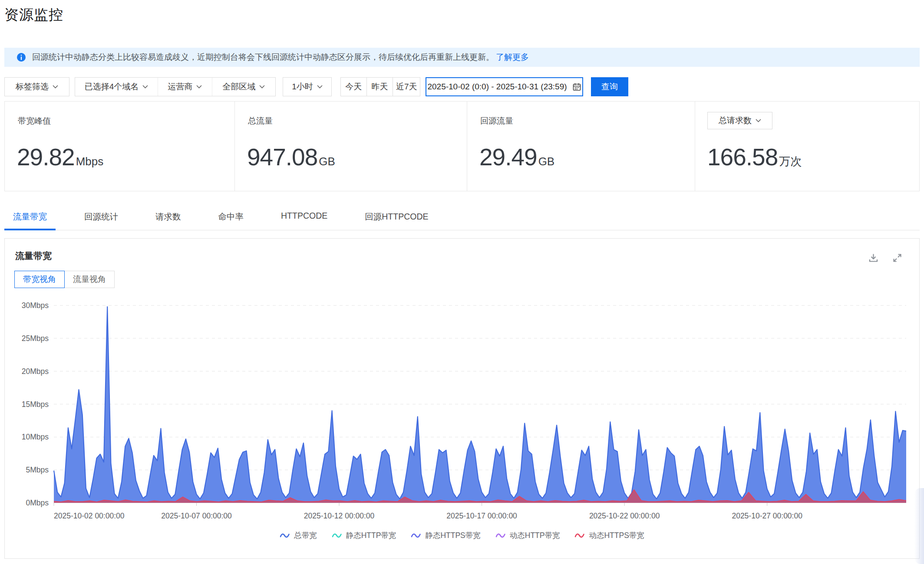 Image resolution: width=924 pixels, height=564 pixels. What do you see at coordinates (298, 535) in the screenshot?
I see `legend-item: 总带宽` at bounding box center [298, 535].